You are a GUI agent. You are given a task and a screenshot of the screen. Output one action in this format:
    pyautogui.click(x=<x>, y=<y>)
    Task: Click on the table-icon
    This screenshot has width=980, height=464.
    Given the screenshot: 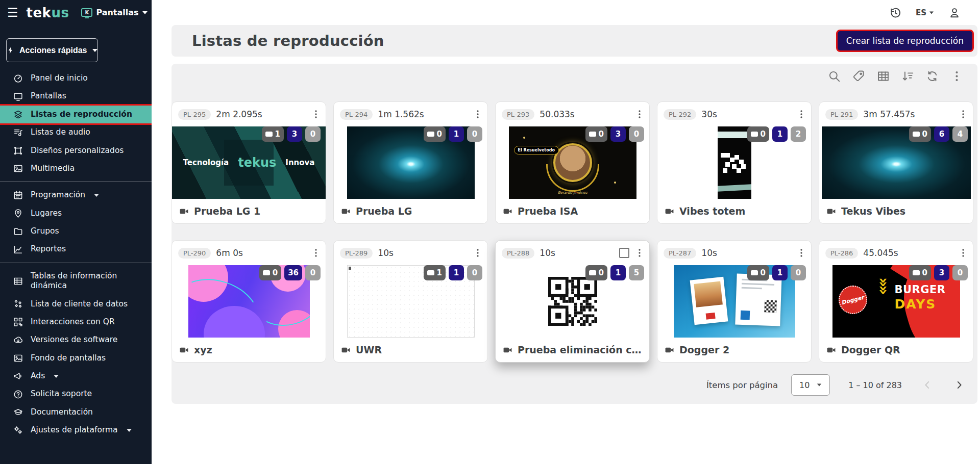 What is the action you would take?
    pyautogui.click(x=18, y=281)
    